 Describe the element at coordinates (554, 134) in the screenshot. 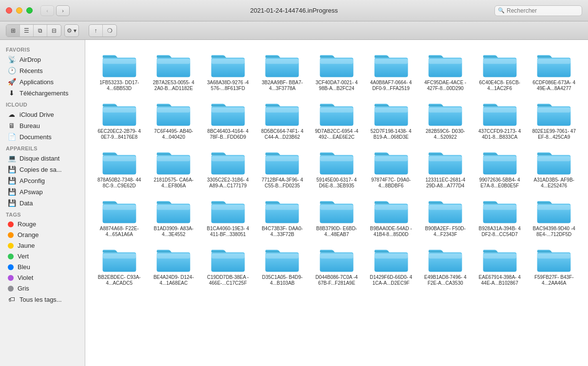

I see `folder-label: 802E1E99-7061- 47EF-8...425CA9` at that location.